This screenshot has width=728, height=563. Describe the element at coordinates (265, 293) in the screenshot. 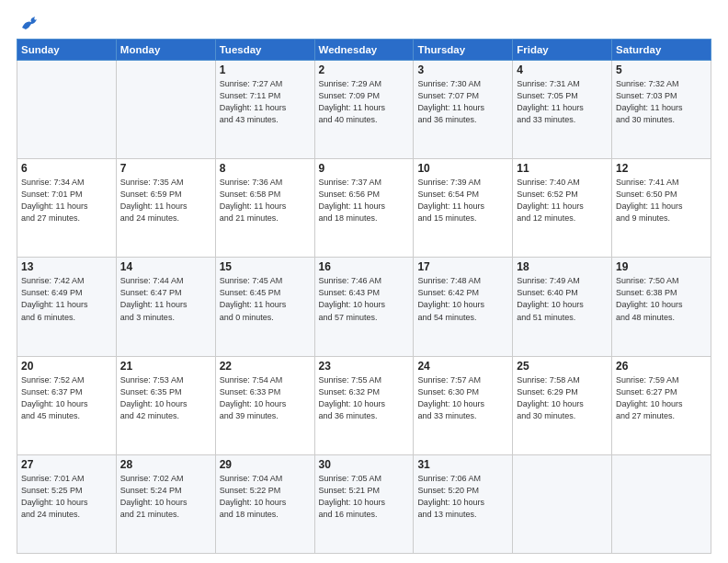

I see `cell-info-line: Sunset: 6:45 PM` at that location.